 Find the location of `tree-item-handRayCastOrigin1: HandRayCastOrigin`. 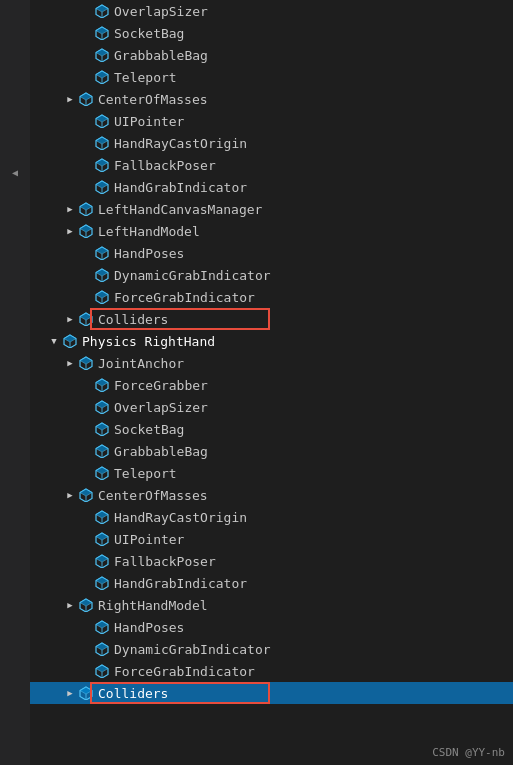

tree-item-handRayCastOrigin1: HandRayCastOrigin is located at coordinates (272, 143).